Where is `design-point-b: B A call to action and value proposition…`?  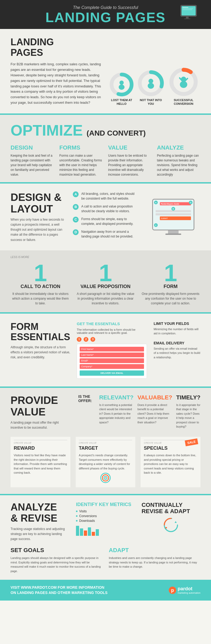
design-point-b: B A call to action and value proposition… is located at coordinates (106, 209).